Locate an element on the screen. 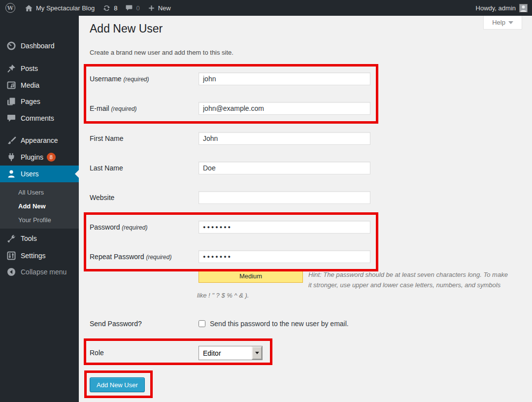  username-row: Username (required) is located at coordinates (230, 79).